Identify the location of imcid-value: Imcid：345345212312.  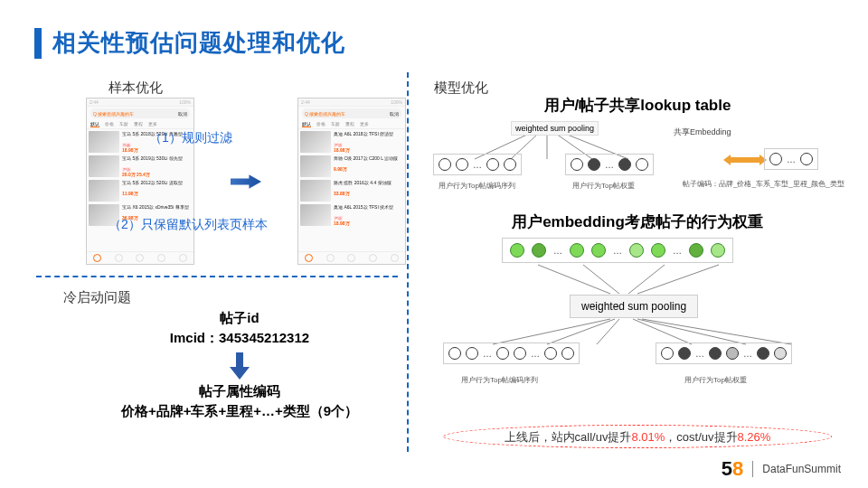
(240, 338).